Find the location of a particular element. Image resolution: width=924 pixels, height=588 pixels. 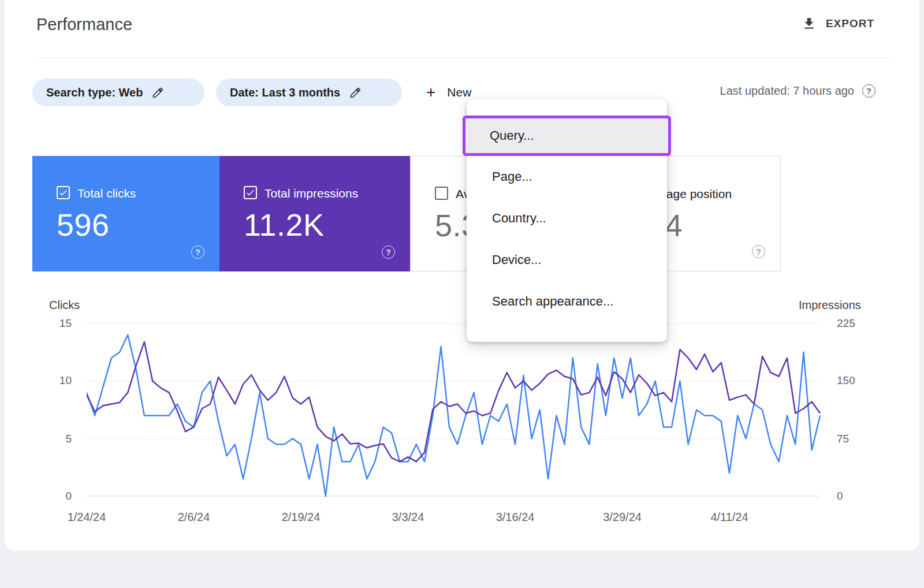

right-ytick: 150 is located at coordinates (856, 381).